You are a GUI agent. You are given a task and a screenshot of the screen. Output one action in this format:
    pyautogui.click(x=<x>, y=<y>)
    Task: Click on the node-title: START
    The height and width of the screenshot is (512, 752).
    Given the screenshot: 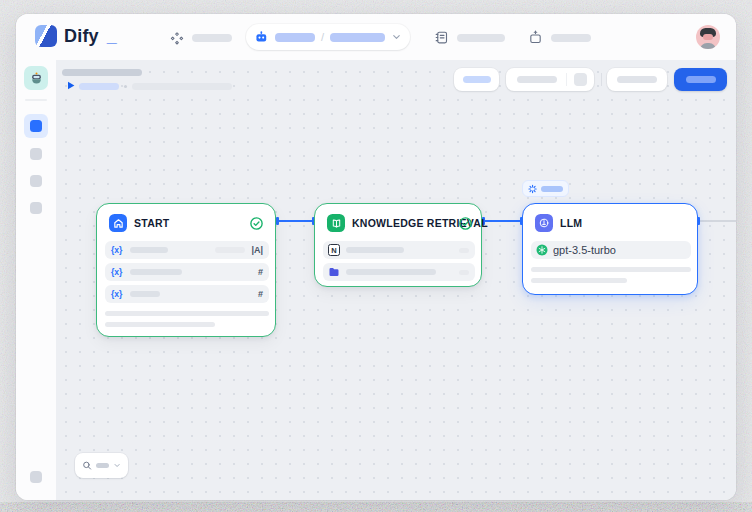 What is the action you would take?
    pyautogui.click(x=152, y=223)
    